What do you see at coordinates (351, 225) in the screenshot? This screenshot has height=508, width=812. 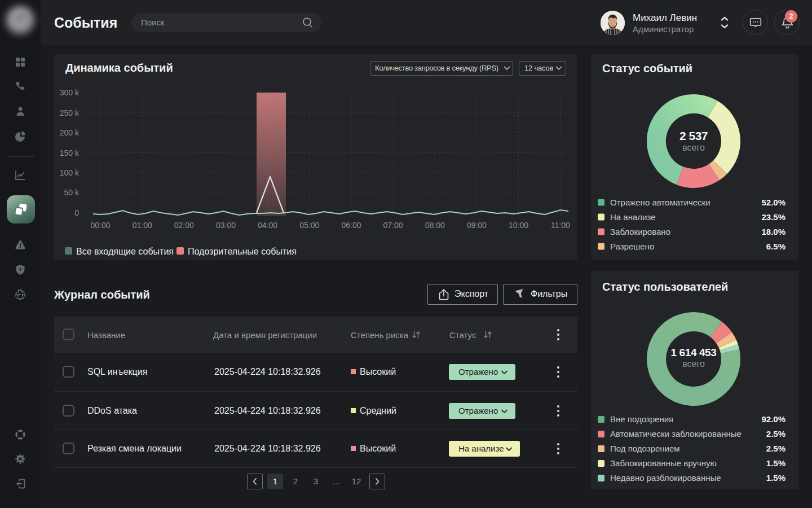 I see `svg-text: 06:00` at bounding box center [351, 225].